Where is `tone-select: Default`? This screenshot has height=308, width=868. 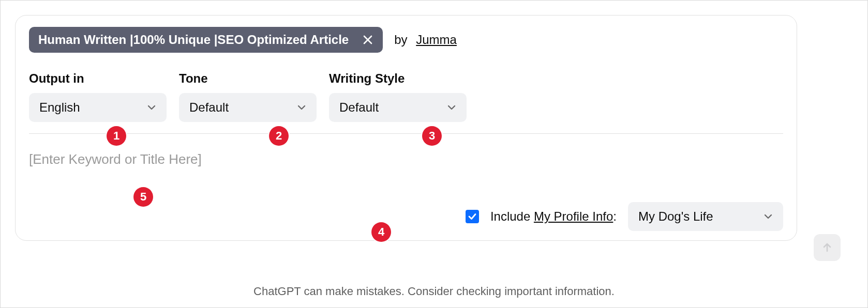
tone-select: Default is located at coordinates (248, 107).